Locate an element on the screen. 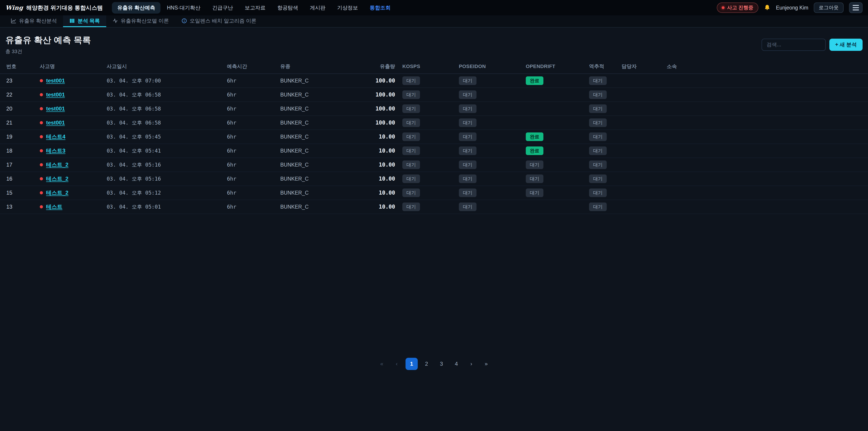  page-title-block: 유출유 확산 예측 목록 총 33건 is located at coordinates (48, 44).